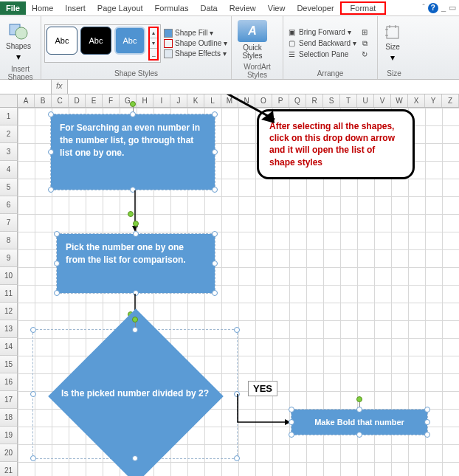 This screenshot has height=476, width=459. I want to click on row-header: 10, so click(9, 276).